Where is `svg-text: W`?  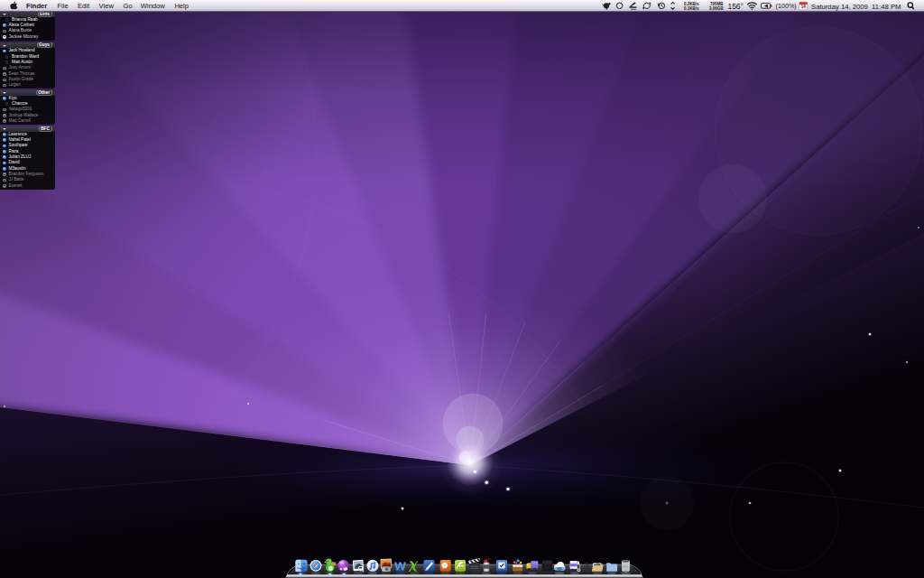 svg-text: W is located at coordinates (401, 565).